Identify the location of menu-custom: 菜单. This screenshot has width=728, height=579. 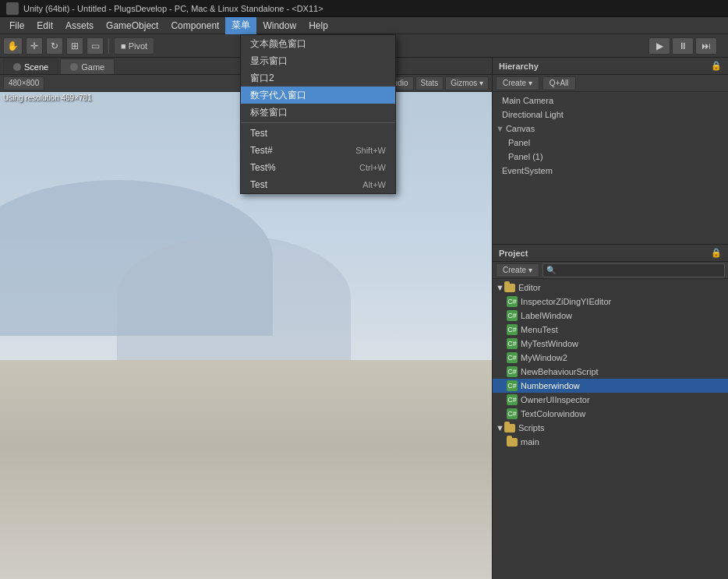
(241, 26).